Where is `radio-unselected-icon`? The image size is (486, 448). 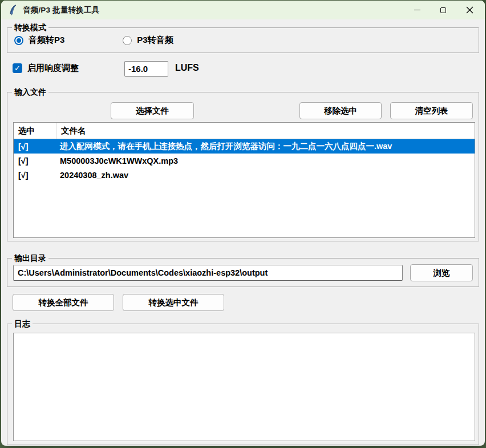
radio-unselected-icon is located at coordinates (127, 41).